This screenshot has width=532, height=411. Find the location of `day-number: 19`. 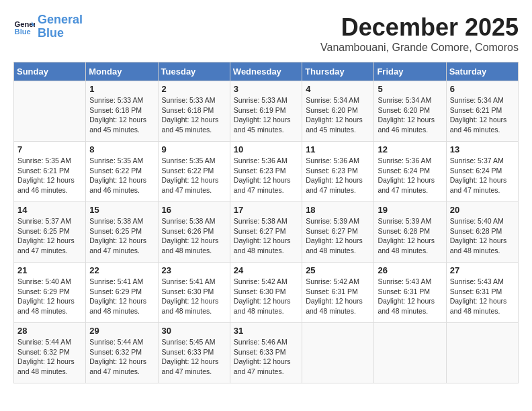

day-number: 19 is located at coordinates (410, 210).